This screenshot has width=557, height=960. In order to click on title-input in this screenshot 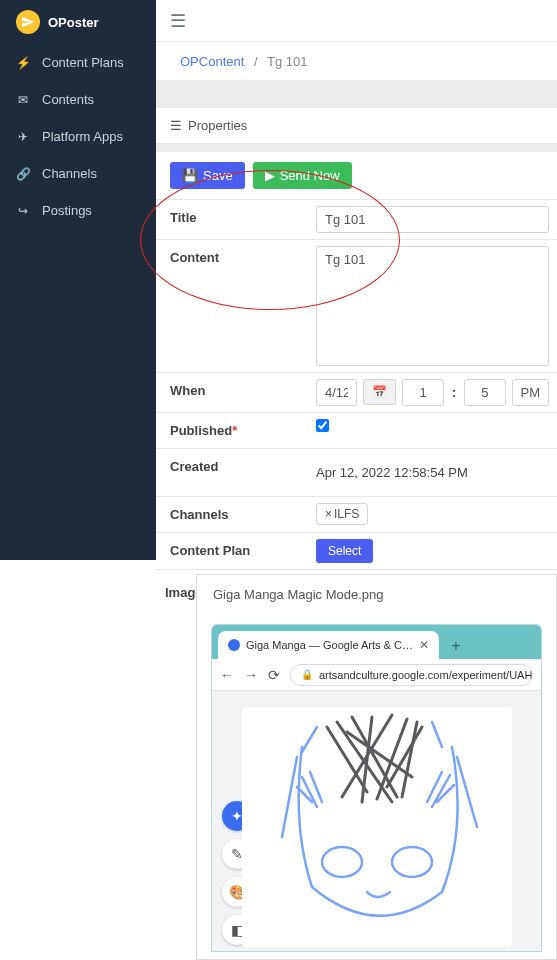, I will do `click(432, 220)`.